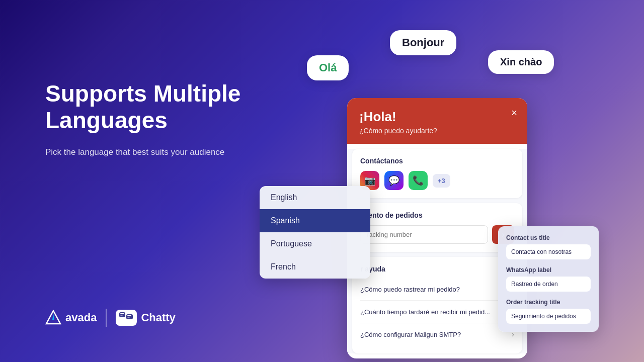 The image size is (644, 362). What do you see at coordinates (437, 305) in the screenshot?
I see `help-section: r ayuda ¿Cómo puedo rastrear mi pedido? …` at bounding box center [437, 305].